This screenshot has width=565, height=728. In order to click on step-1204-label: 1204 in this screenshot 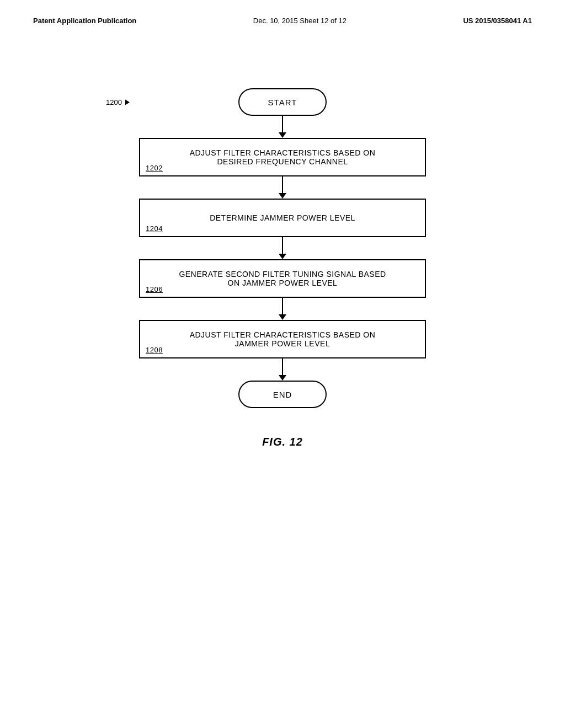, I will do `click(154, 228)`.